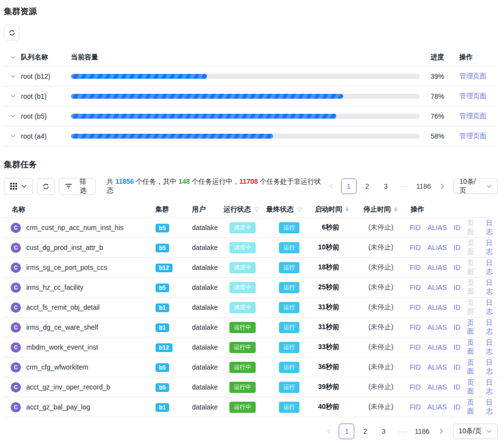  What do you see at coordinates (441, 76) in the screenshot?
I see `queue-percent: 39%` at bounding box center [441, 76].